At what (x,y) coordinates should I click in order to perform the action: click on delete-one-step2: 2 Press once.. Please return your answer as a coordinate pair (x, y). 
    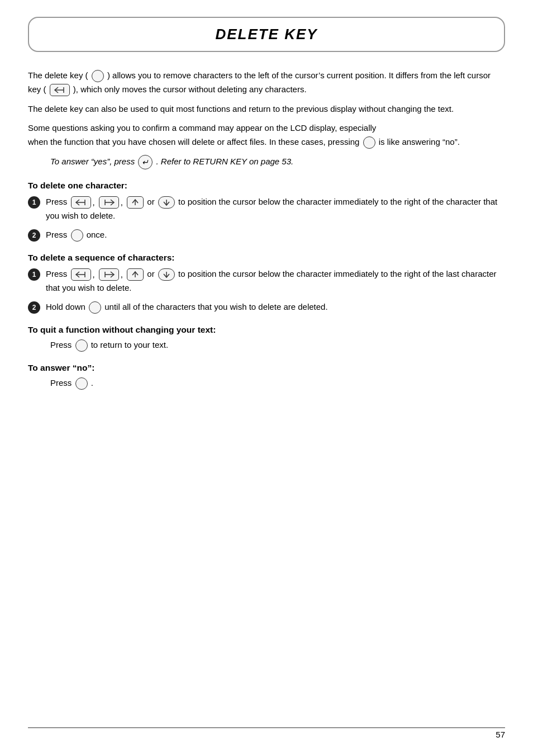
    Looking at the image, I should click on (266, 235).